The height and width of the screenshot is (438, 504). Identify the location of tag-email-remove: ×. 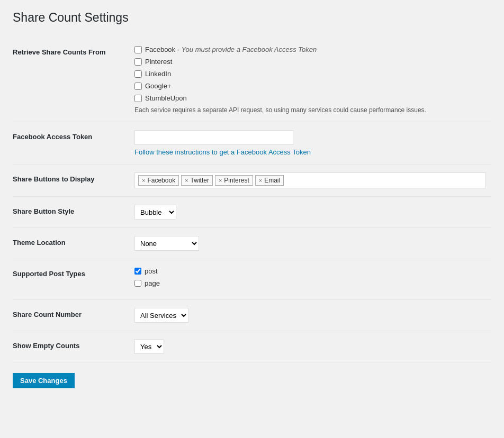
(260, 180).